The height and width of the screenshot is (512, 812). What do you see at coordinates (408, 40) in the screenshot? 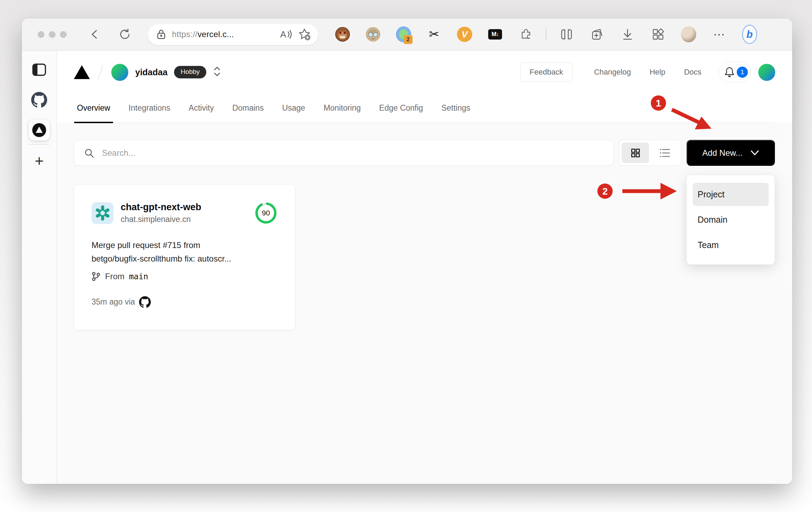
I see `profile-count-badge: 2` at bounding box center [408, 40].